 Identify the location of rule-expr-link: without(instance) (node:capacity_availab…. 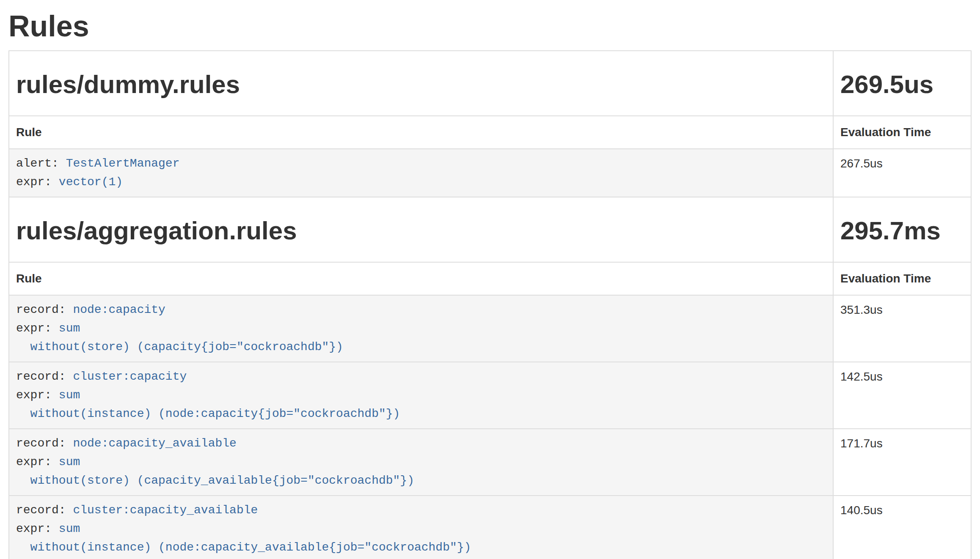
(244, 547).